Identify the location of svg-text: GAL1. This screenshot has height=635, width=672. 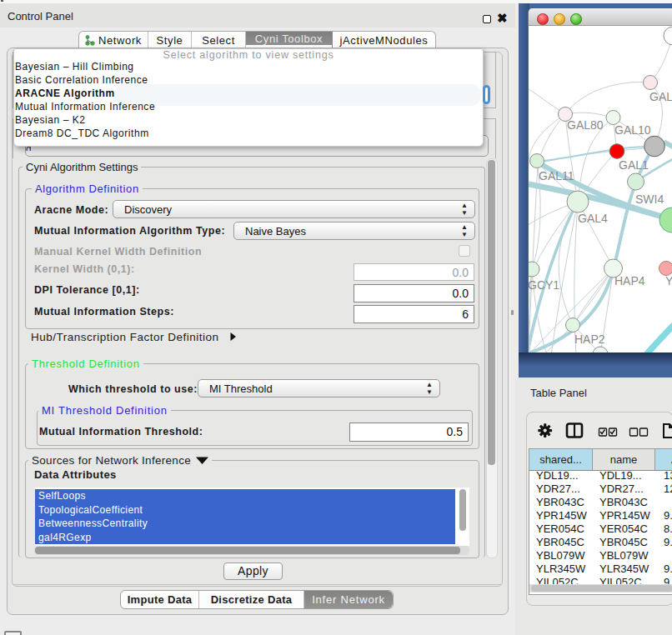
(634, 165).